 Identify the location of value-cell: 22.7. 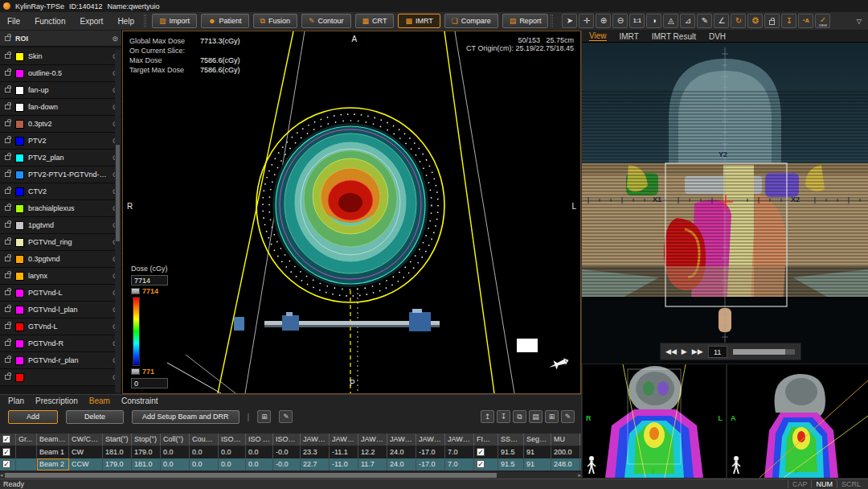
(315, 465).